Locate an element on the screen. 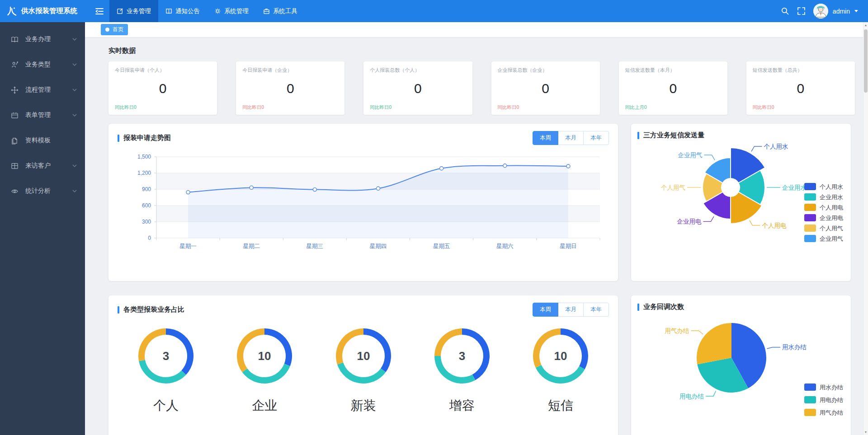  callback-chart-title: 业务回调次数 is located at coordinates (664, 307).